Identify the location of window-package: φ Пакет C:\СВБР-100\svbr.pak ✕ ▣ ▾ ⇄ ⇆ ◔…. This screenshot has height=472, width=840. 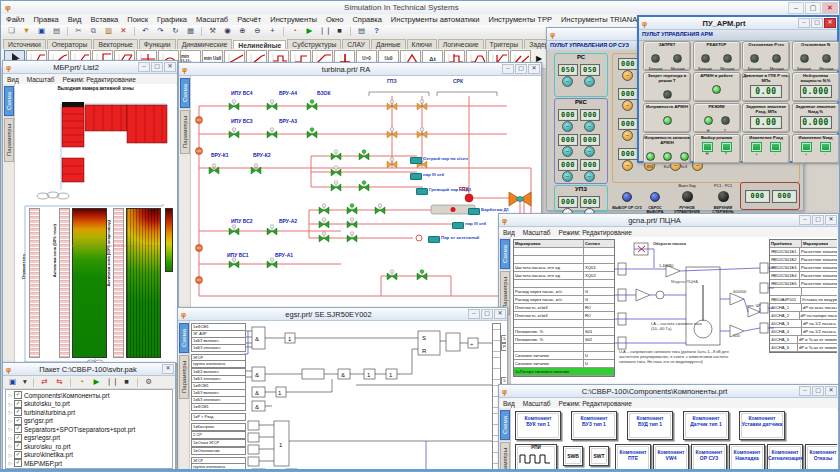
(89, 417).